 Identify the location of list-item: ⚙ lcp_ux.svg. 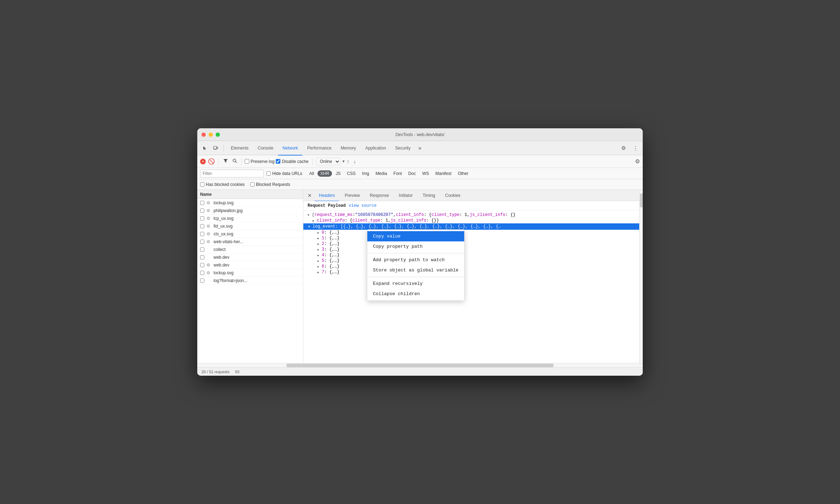
(250, 218).